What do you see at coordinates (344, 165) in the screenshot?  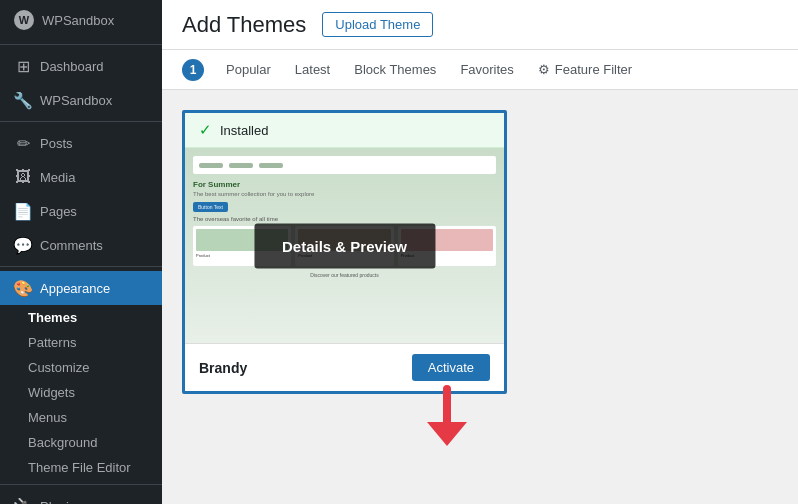 I see `preview-nav` at bounding box center [344, 165].